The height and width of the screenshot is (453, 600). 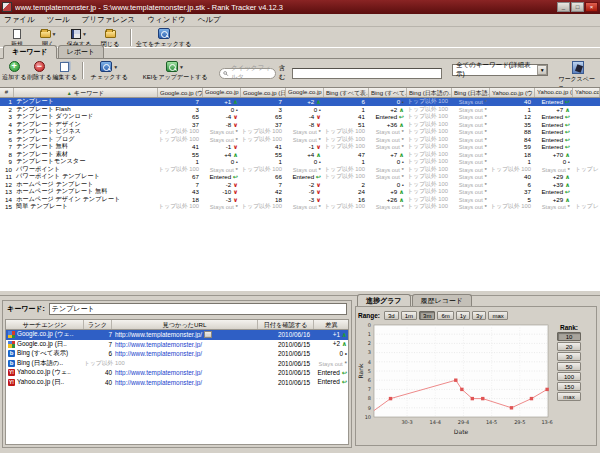 What do you see at coordinates (388, 110) in the screenshot?
I see `diff-cell: +2 ∧` at bounding box center [388, 110].